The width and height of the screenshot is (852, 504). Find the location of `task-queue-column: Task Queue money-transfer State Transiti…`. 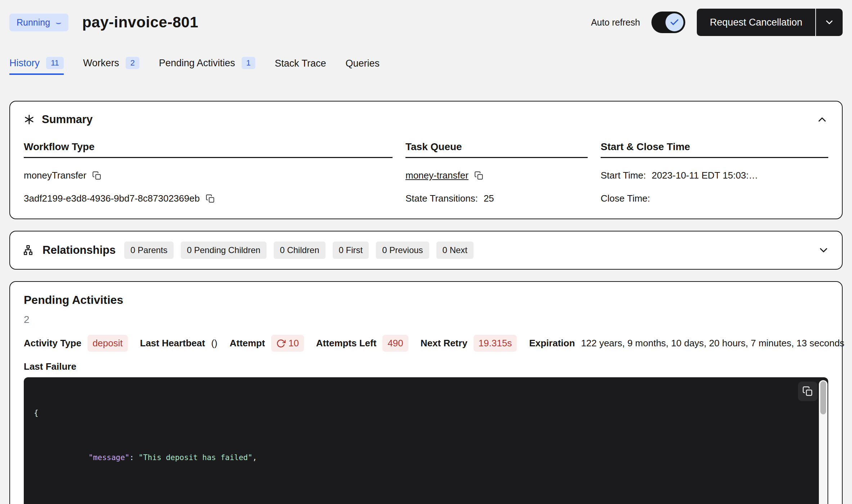

task-queue-column: Task Queue money-transfer State Transiti… is located at coordinates (497, 173).